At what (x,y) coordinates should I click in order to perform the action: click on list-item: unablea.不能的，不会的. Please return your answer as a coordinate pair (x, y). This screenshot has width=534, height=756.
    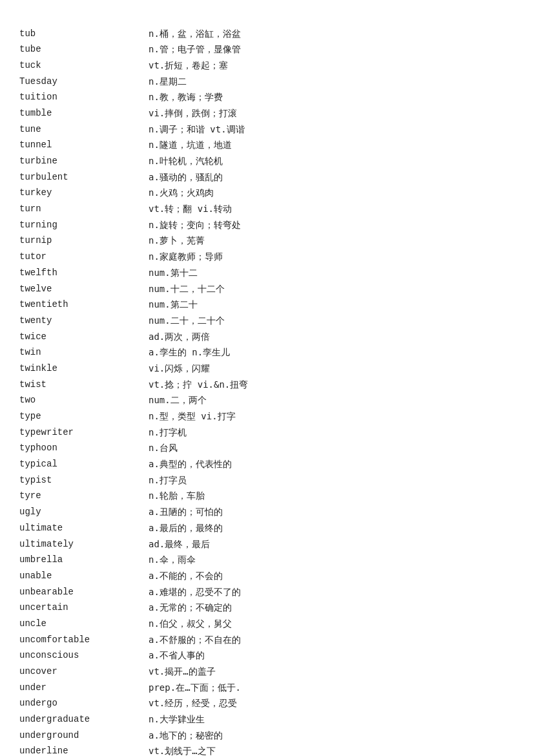
    Looking at the image, I should click on (267, 576).